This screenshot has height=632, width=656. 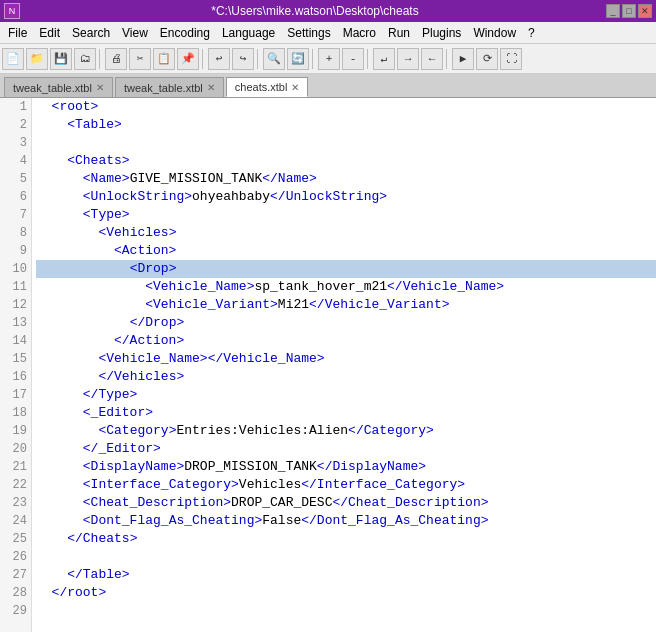 I want to click on line-number-21: 21, so click(x=16, y=467).